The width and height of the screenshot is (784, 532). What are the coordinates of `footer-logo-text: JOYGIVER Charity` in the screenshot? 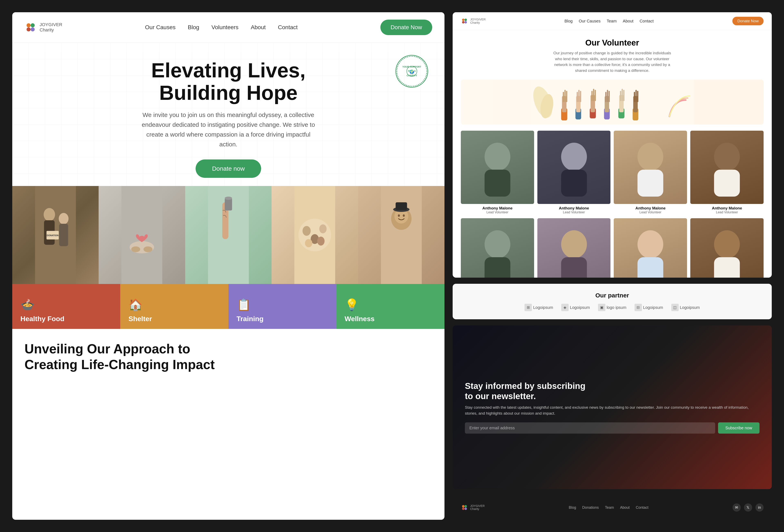 It's located at (478, 507).